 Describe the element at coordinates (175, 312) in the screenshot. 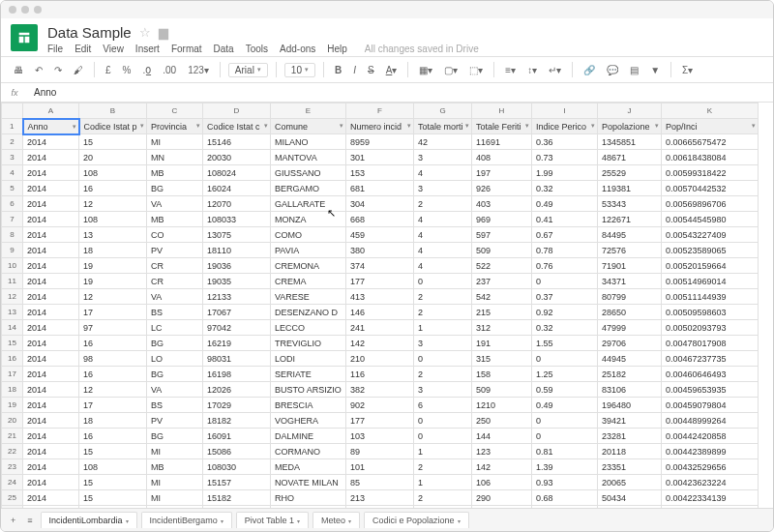

I see `cell: BS` at that location.